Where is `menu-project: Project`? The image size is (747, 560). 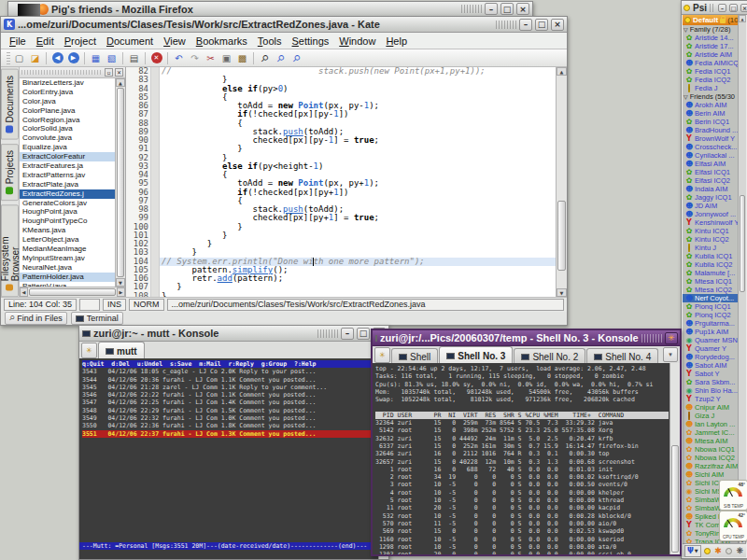 menu-project: Project is located at coordinates (80, 41).